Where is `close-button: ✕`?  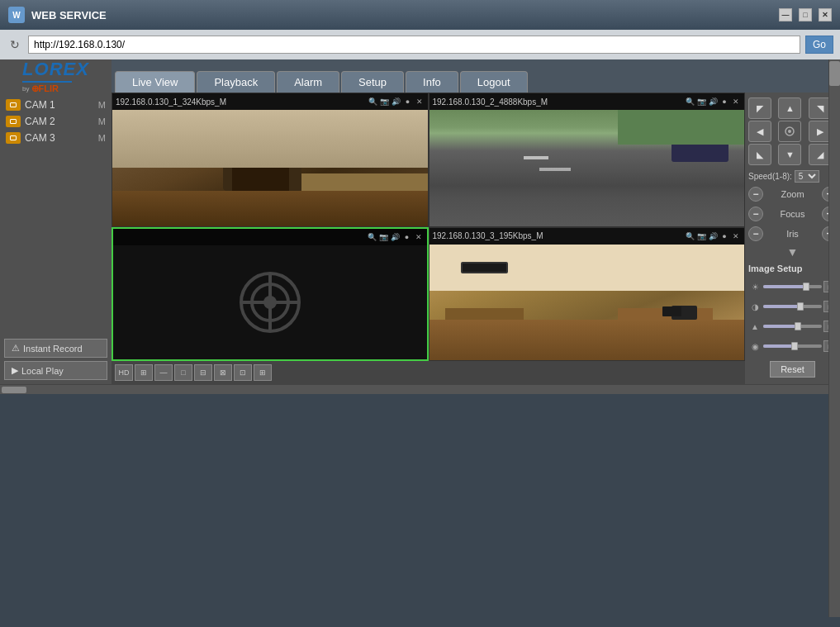
close-button: ✕ is located at coordinates (825, 15).